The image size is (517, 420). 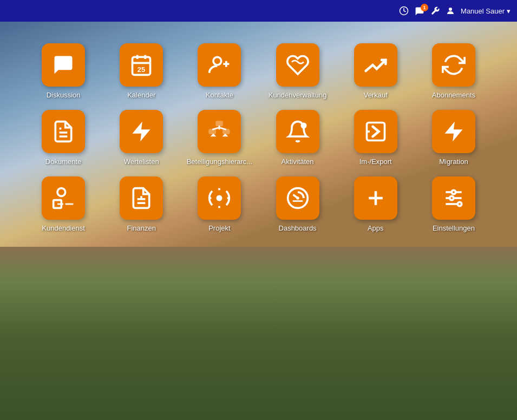 I want to click on user-face-icon, so click(x=450, y=11).